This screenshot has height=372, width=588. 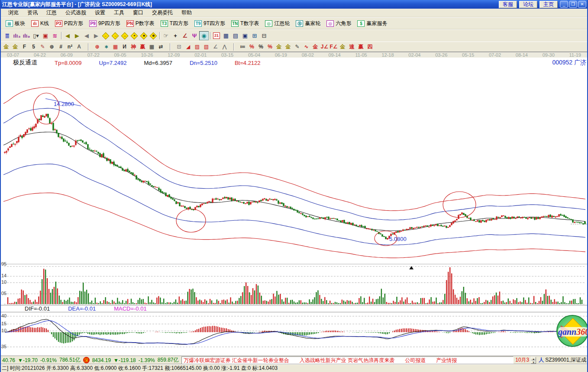 I want to click on hatched-grid-tool: ▧, so click(x=206, y=47).